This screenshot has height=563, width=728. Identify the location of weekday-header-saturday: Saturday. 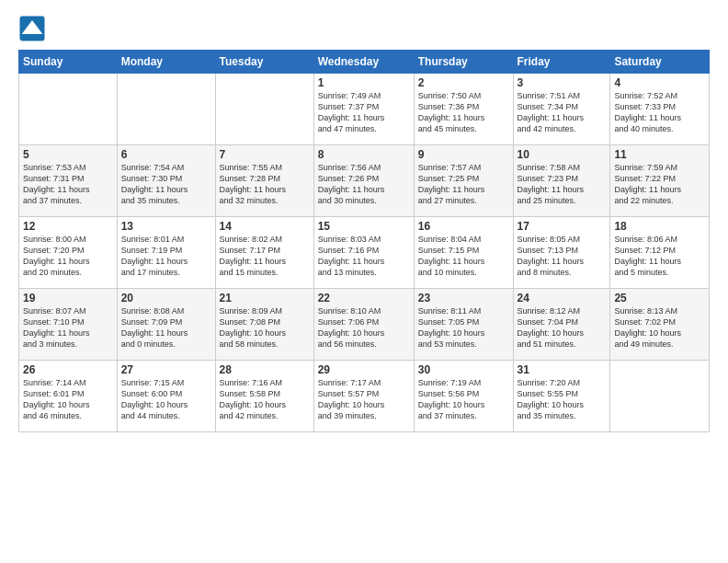
(660, 63).